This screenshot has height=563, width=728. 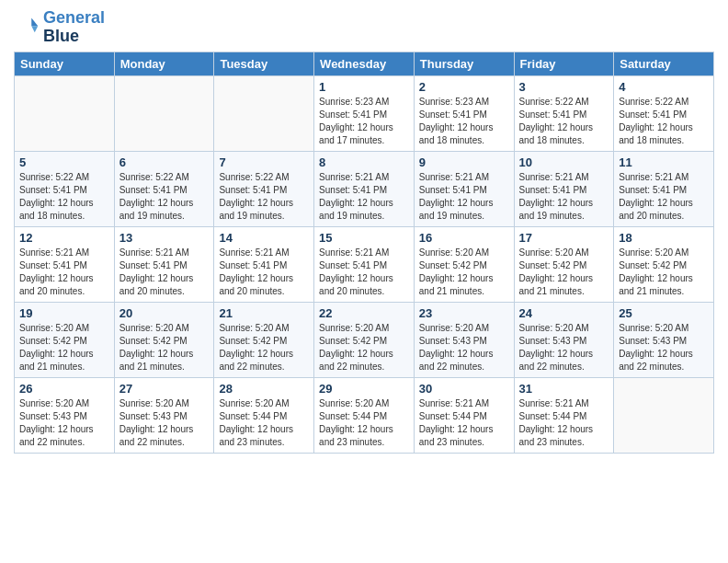 What do you see at coordinates (664, 313) in the screenshot?
I see `day-number: 25` at bounding box center [664, 313].